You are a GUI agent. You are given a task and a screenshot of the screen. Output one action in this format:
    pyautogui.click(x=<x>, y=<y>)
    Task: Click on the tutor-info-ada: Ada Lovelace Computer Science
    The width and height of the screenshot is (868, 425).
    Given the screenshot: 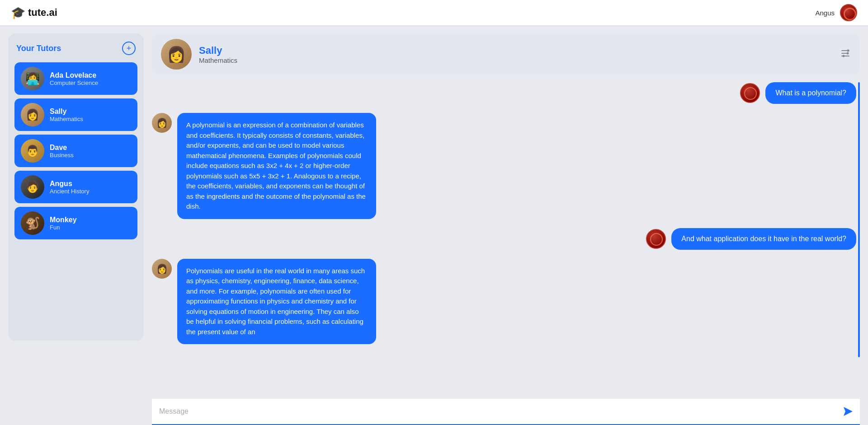 What is the action you would take?
    pyautogui.click(x=74, y=79)
    